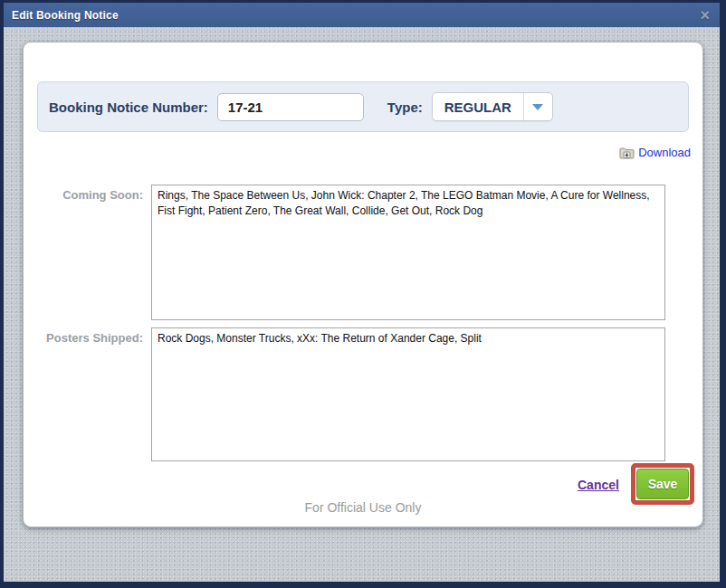 The width and height of the screenshot is (726, 588). Describe the element at coordinates (65, 15) in the screenshot. I see `dialog-title: Edit Booking Notice` at that location.